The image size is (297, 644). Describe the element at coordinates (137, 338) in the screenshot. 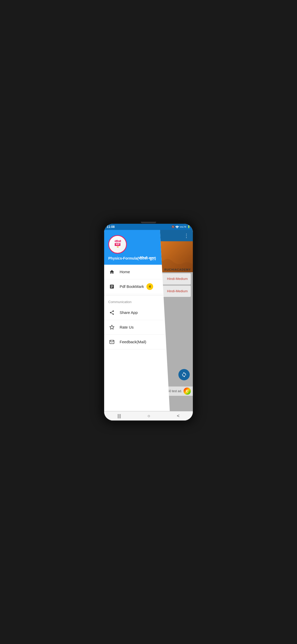

I see `drawer-nav: Home Pdf BookMark 4 Communication` at that location.